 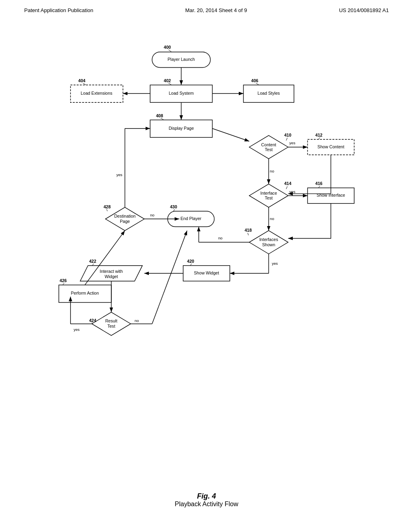 What do you see at coordinates (269, 198) in the screenshot?
I see `interface-test-label2: Test` at bounding box center [269, 198].